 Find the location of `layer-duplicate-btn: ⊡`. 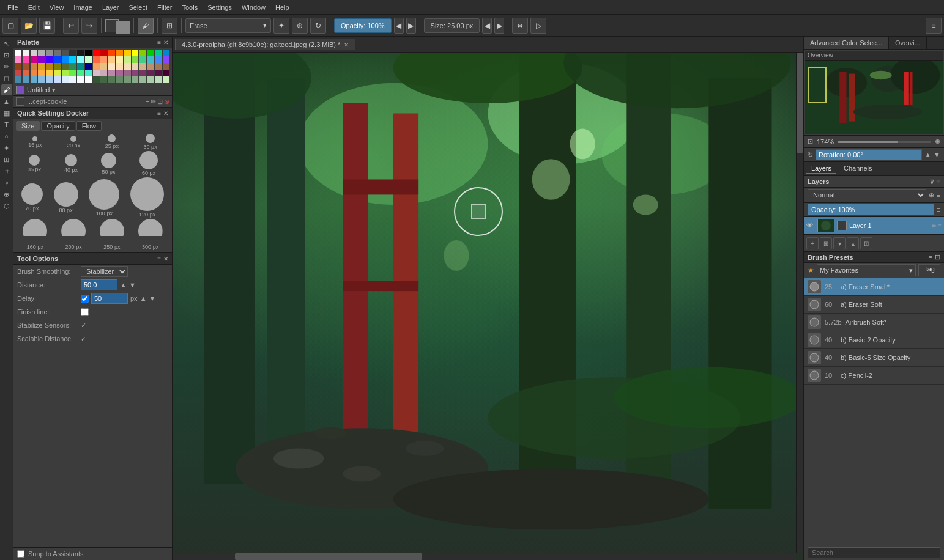

layer-duplicate-btn: ⊡ is located at coordinates (866, 243).